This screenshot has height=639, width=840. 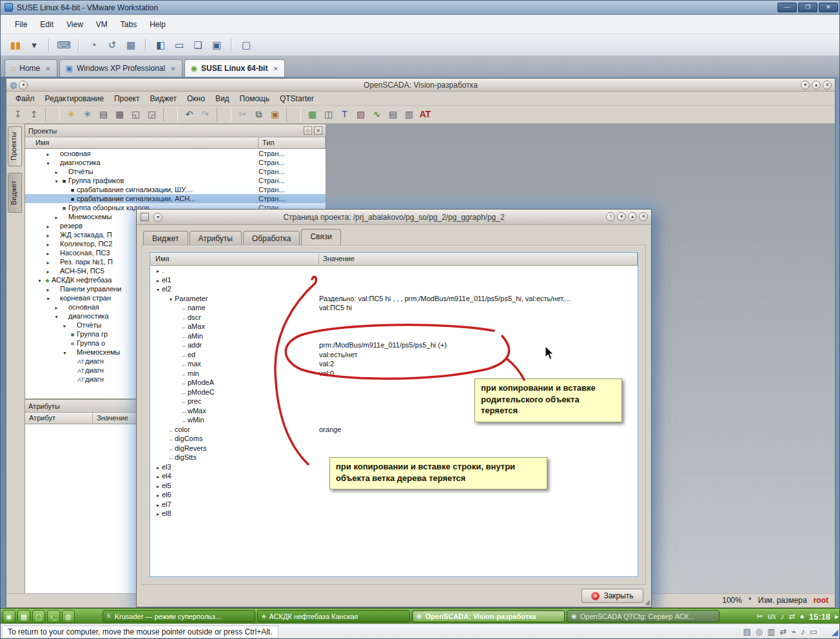 I want to click on task-button: ◉ OpenSCADA: Vision-разработка, so click(x=489, y=616).